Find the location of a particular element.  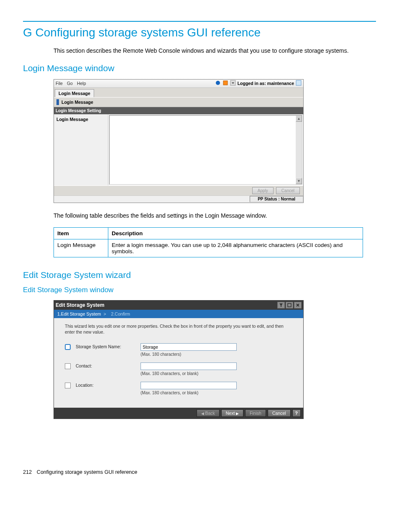

session-icon is located at coordinates (299, 83).